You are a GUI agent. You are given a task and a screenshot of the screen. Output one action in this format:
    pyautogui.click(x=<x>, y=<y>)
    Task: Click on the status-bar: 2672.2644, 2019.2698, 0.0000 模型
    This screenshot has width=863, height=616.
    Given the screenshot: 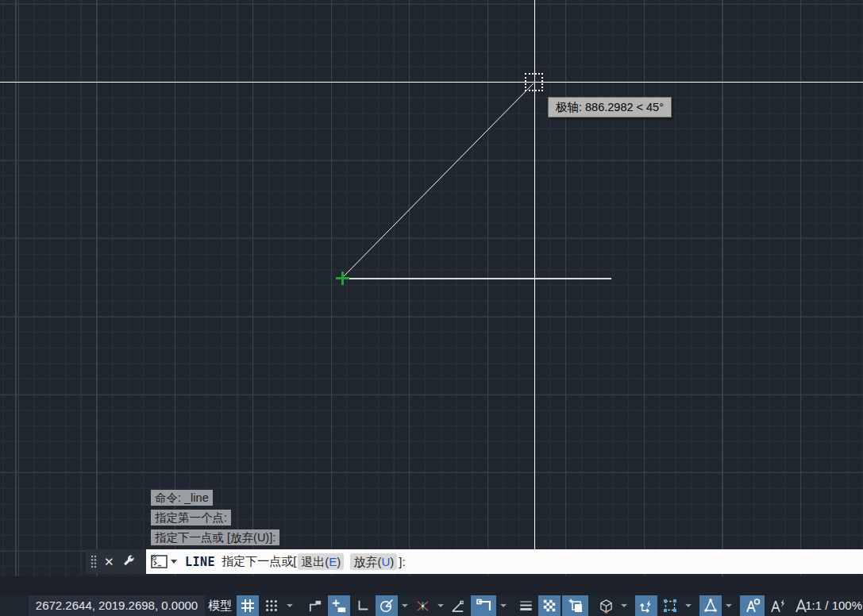 What is the action you would take?
    pyautogui.click(x=432, y=606)
    